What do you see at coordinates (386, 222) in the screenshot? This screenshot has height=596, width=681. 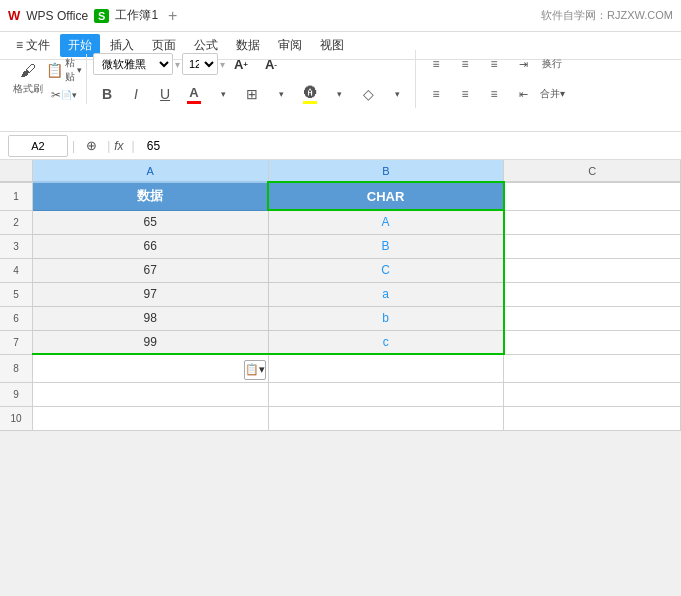 I see `cell-b2: A` at bounding box center [386, 222].